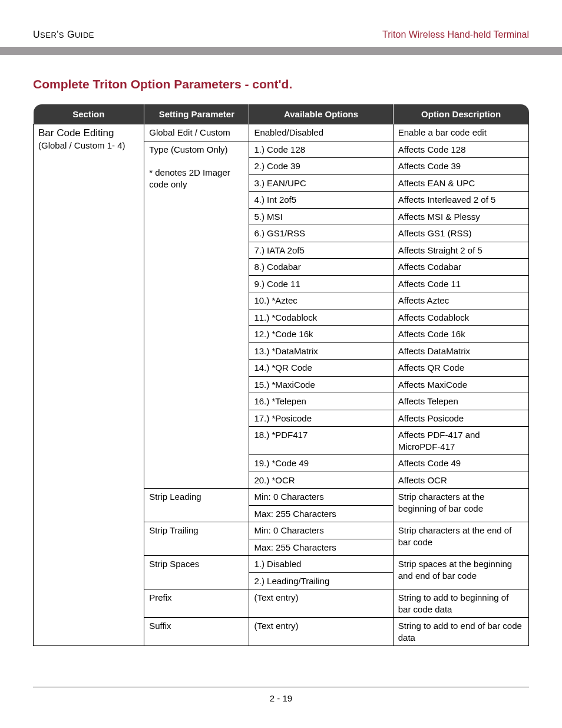 The image size is (562, 728). What do you see at coordinates (461, 133) in the screenshot?
I see `desc-cell: Enable a bar code edit` at bounding box center [461, 133].